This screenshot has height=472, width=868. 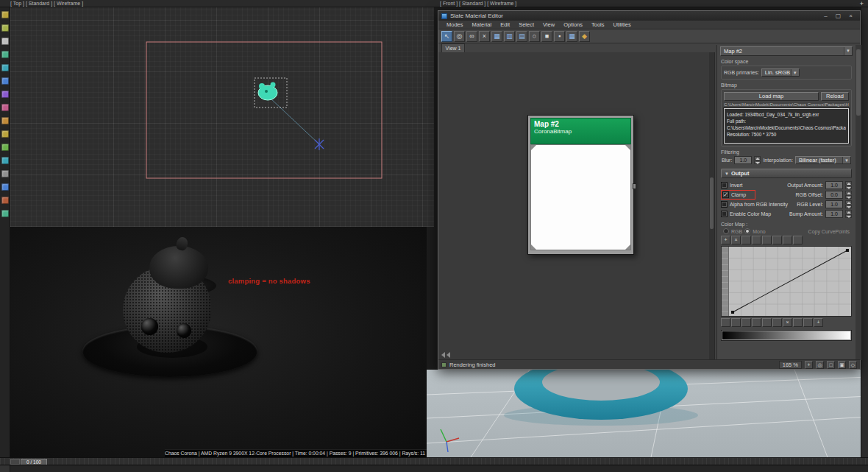 I want to click on zoom-selected-icon, so click(x=853, y=365).